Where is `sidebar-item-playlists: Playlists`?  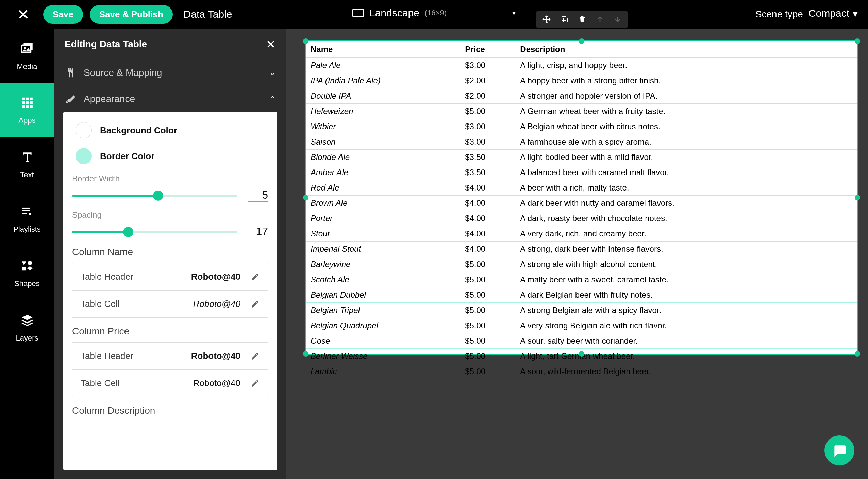
sidebar-item-playlists: Playlists is located at coordinates (27, 219).